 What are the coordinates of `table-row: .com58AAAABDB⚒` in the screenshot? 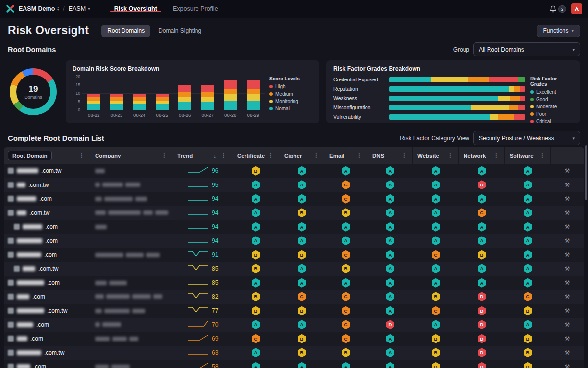 It's located at (294, 364).